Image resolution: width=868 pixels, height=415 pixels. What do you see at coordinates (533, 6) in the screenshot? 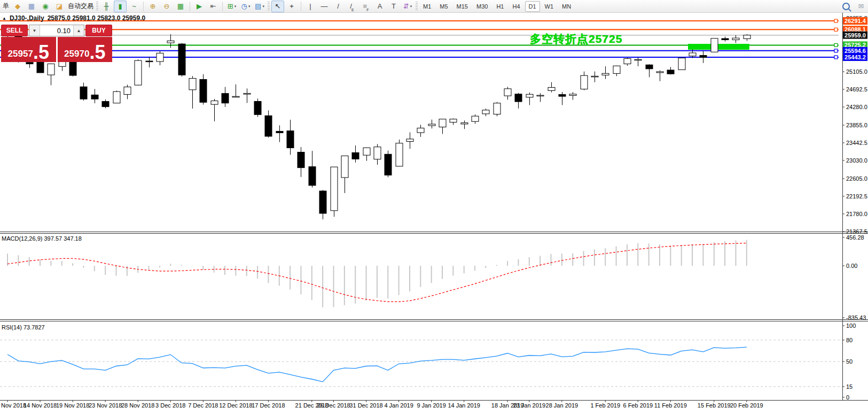
I see `timeframe-button-d1: D1` at bounding box center [533, 6].